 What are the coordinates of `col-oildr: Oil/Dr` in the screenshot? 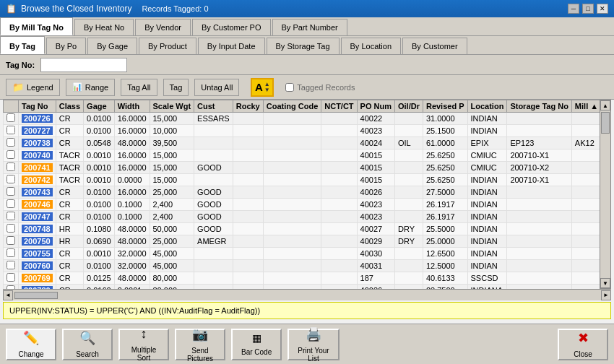 It's located at (409, 107).